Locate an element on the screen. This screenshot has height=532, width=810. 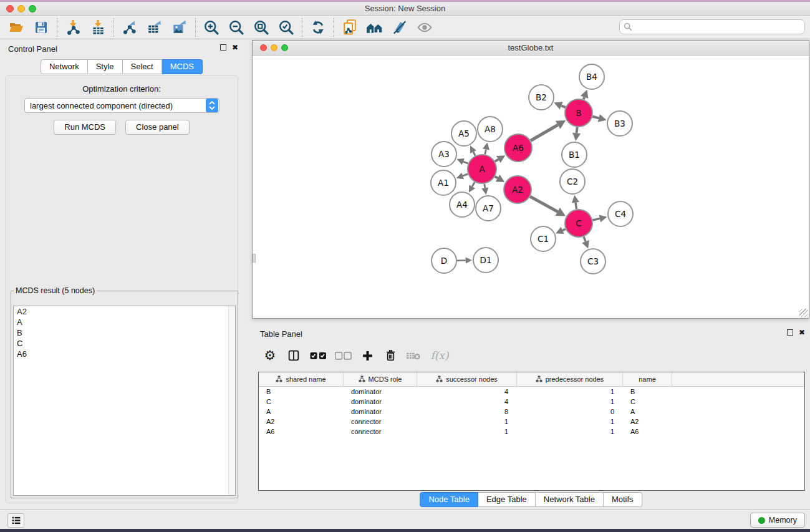
optimization-criterion-select: largest connected component (directed) is located at coordinates (122, 105).